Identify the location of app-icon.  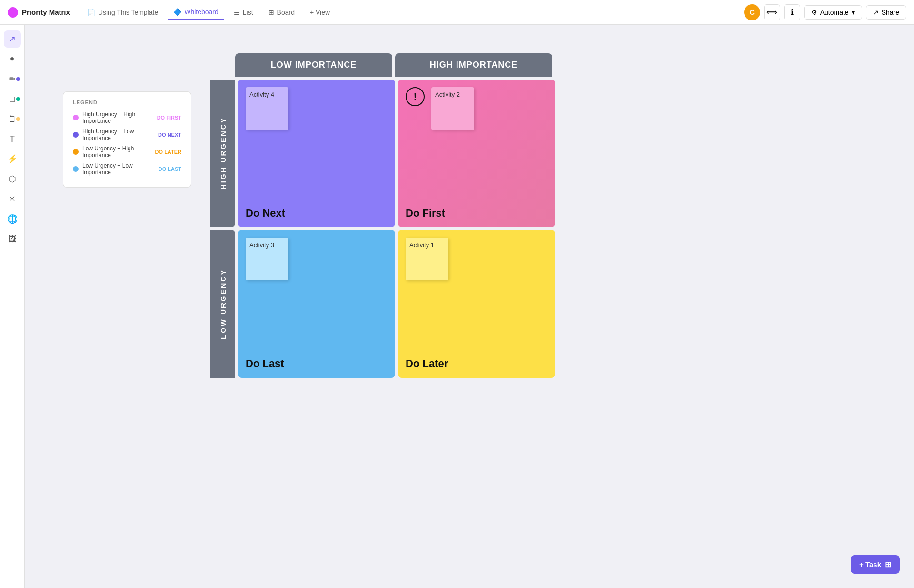
(13, 12).